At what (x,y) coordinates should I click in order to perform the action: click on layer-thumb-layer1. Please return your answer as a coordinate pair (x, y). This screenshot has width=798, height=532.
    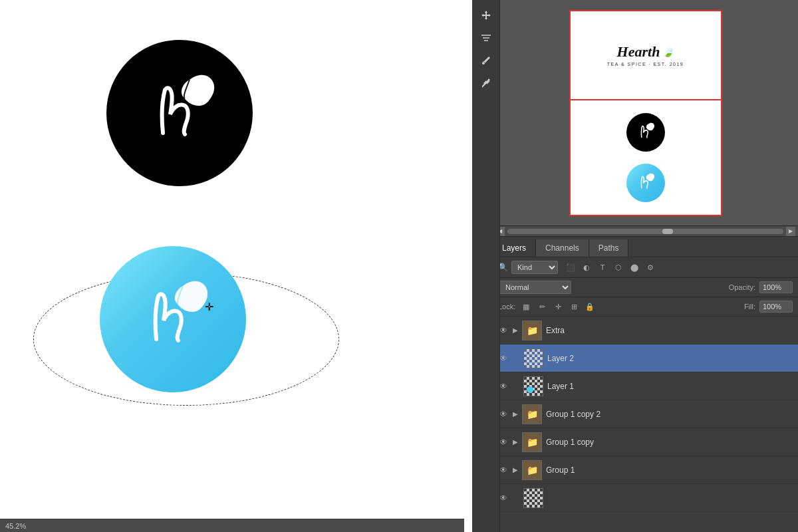
    Looking at the image, I should click on (533, 386).